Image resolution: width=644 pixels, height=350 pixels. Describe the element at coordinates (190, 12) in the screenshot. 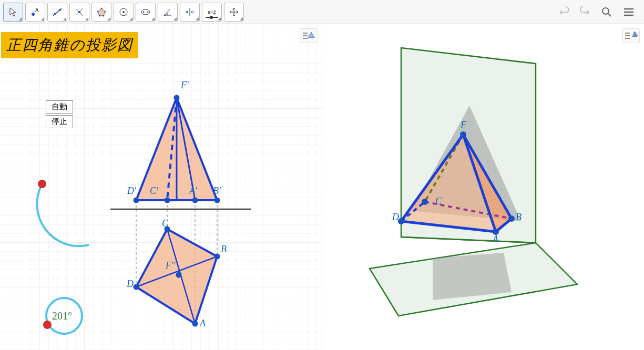

I see `tool-reflect` at that location.